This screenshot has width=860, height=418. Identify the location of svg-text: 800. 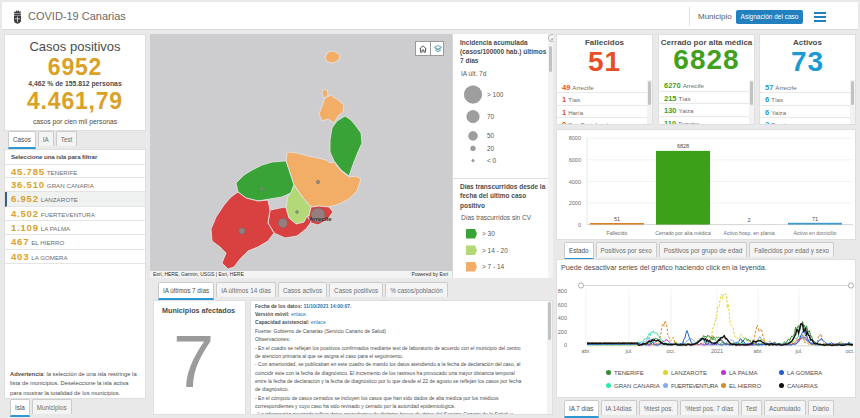
(562, 291).